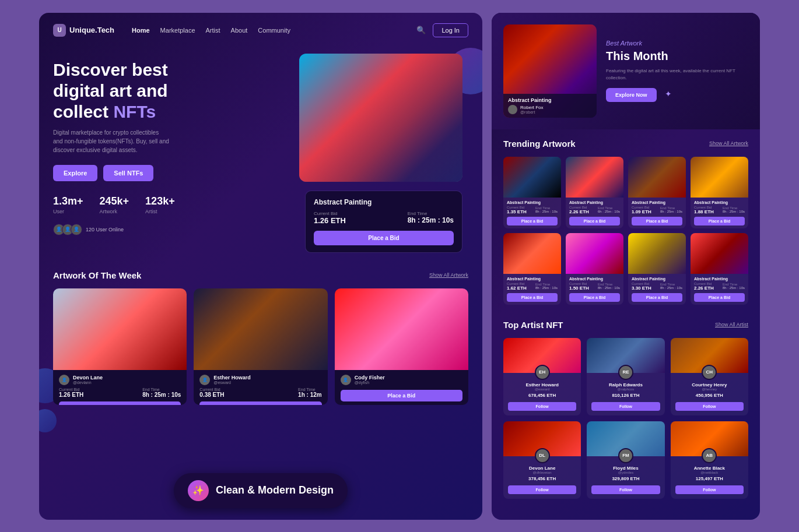  Describe the element at coordinates (170, 230) in the screenshot. I see `user-online: 👤 👤 👤 120 User Online` at that location.